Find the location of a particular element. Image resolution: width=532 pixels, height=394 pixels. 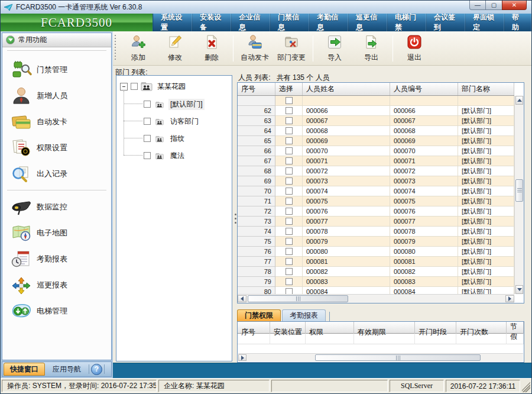

column-header-1: 序号 is located at coordinates (257, 89).